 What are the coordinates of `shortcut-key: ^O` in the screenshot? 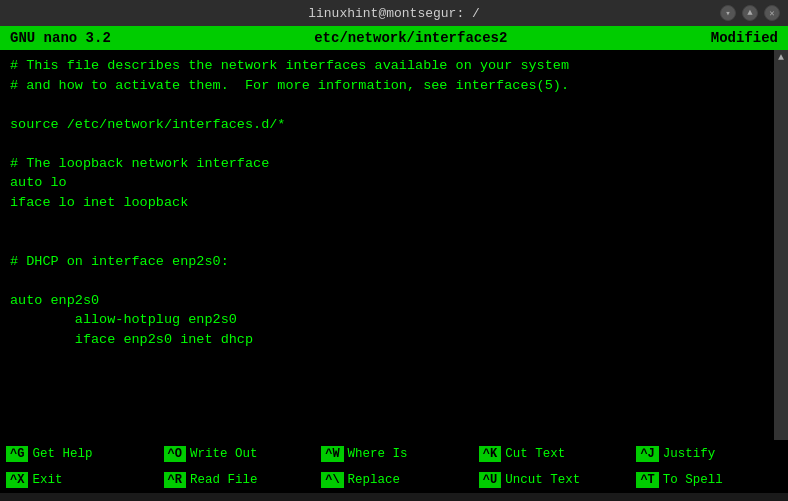 It's located at (175, 454).